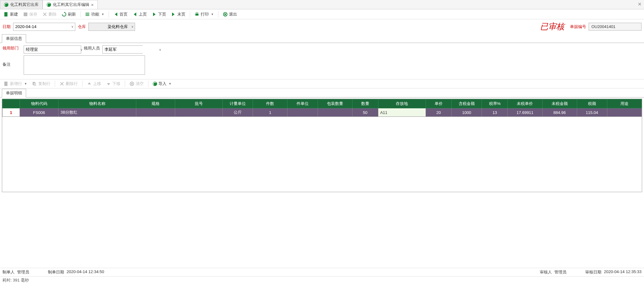 This screenshot has height=284, width=644. Describe the element at coordinates (56, 272) in the screenshot. I see `makedate-label: 制单日期` at that location.